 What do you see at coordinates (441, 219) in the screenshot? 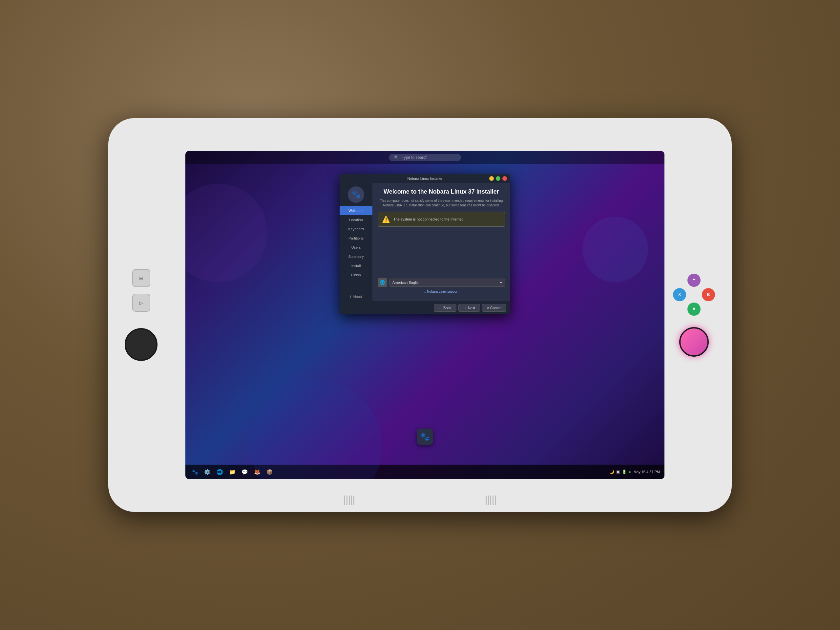
I see `warning-box: ⚠️ The system is not connected to the In…` at bounding box center [441, 219].